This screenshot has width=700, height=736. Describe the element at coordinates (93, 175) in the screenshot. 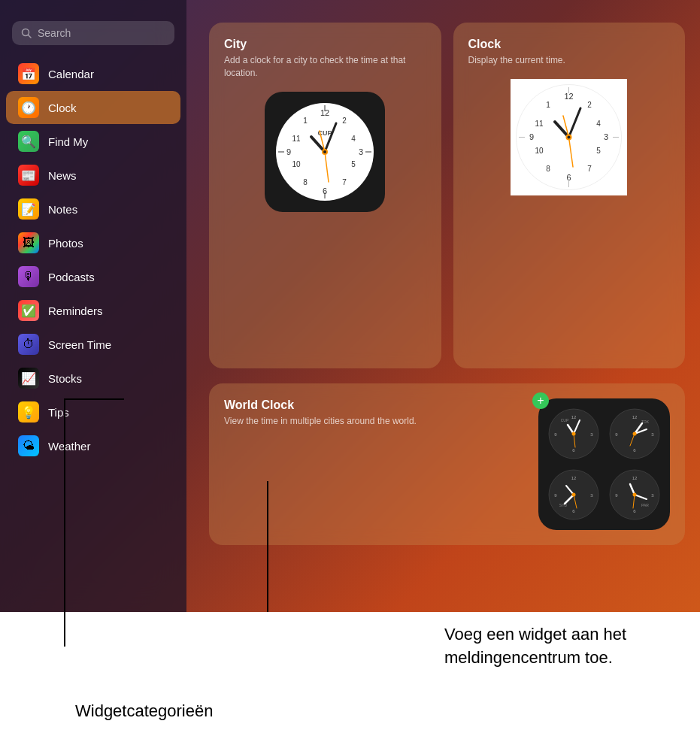

I see `sidebar-item-news: 📰 News` at that location.